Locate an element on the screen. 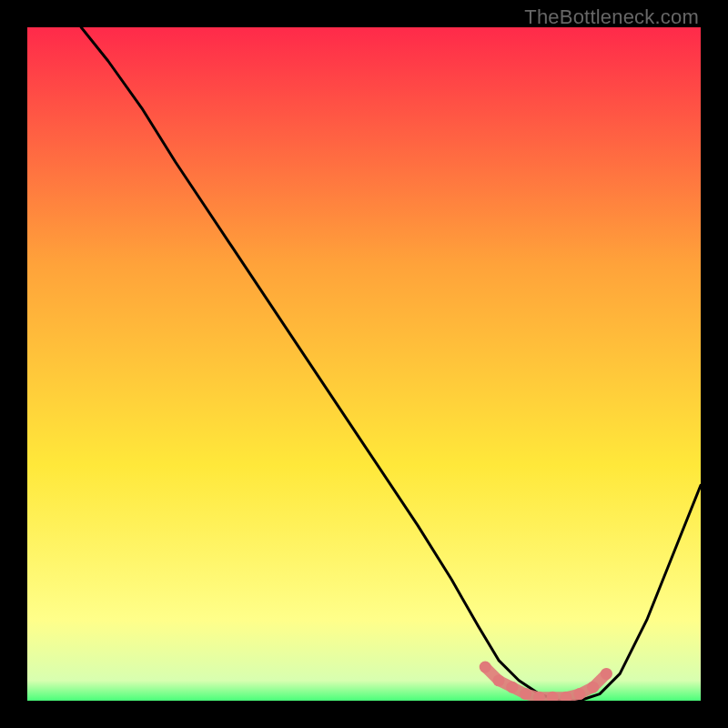 This screenshot has height=728, width=728. watermark-text: TheBottleneck.com is located at coordinates (612, 17).